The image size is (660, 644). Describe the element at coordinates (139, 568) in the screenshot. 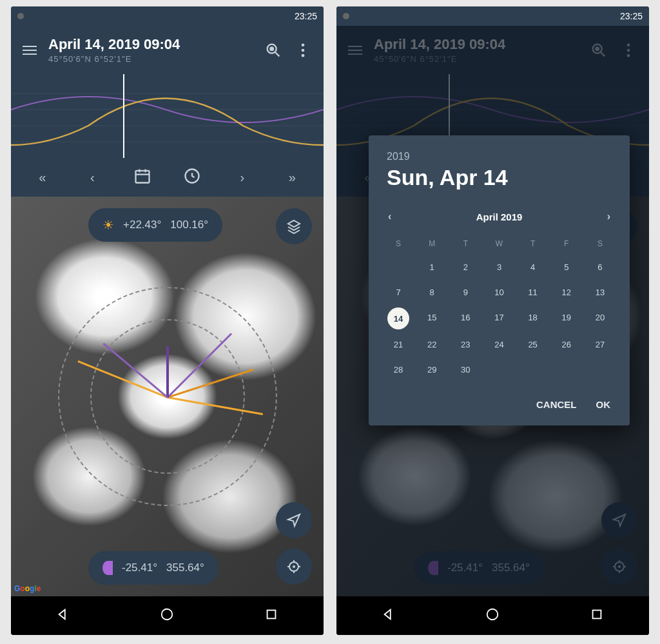

I see `moon-elevation: -25.41°` at that location.